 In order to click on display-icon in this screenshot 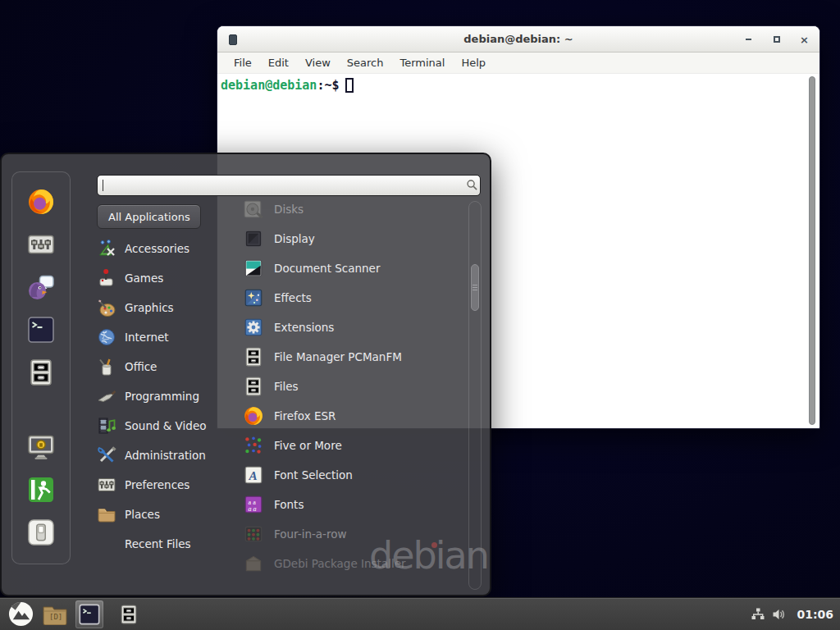, I will do `click(253, 239)`.